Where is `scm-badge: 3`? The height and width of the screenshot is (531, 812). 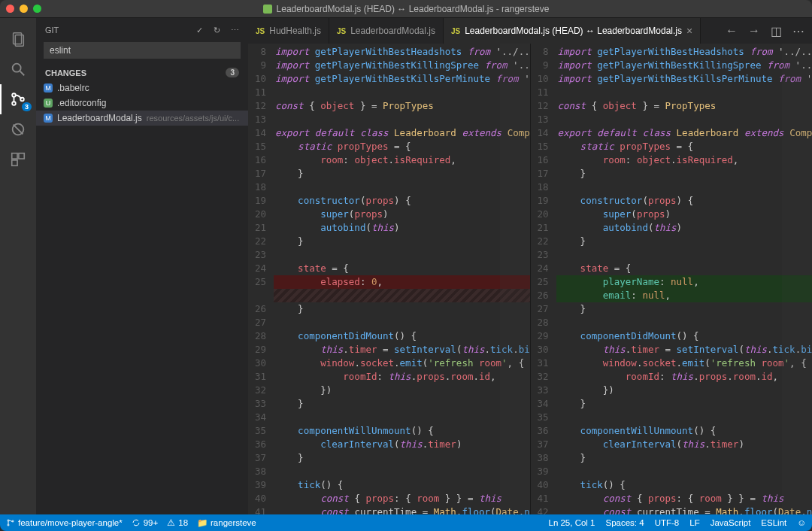 scm-badge: 3 is located at coordinates (27, 107).